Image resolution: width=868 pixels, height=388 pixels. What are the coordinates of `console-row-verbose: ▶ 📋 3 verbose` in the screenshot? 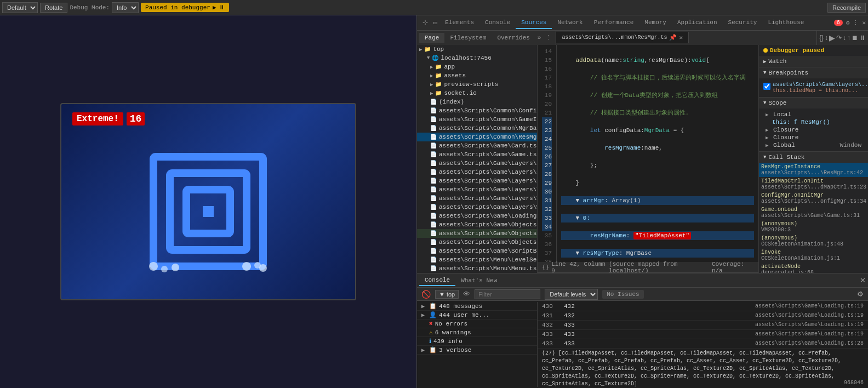 It's located at (477, 350).